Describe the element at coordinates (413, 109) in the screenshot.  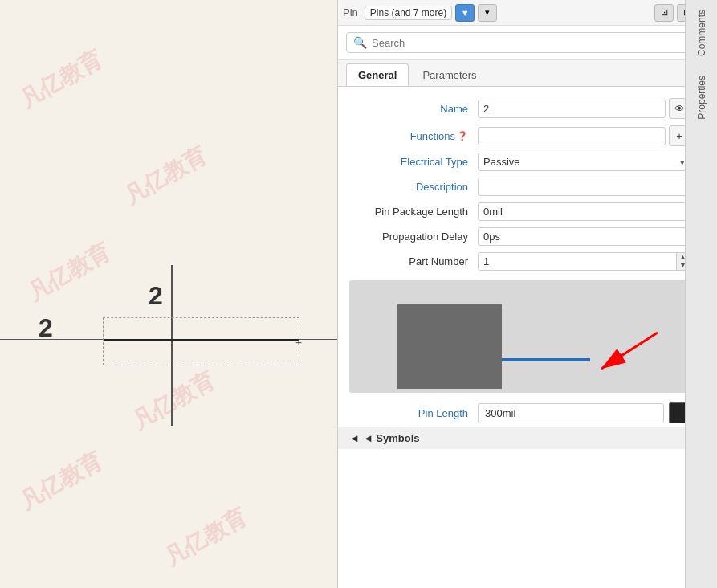
I see `name-label: Name` at that location.